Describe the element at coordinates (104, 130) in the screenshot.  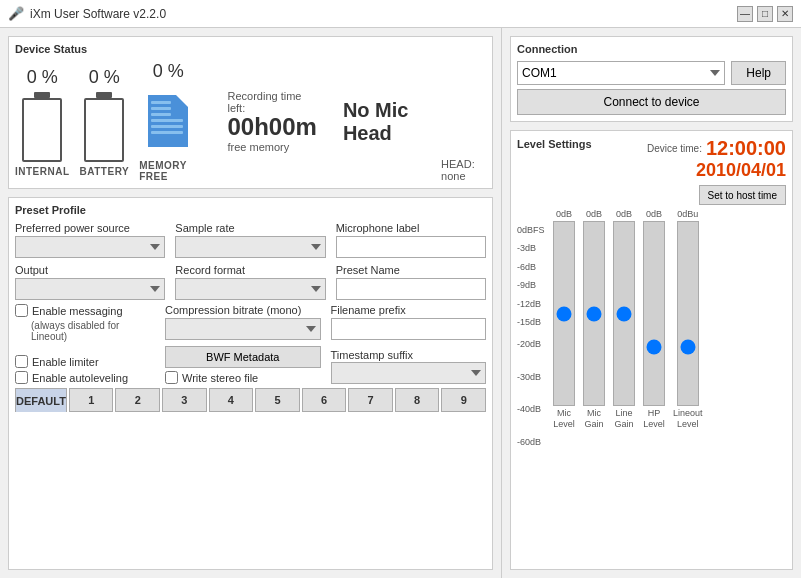
I see `battery-body2` at that location.